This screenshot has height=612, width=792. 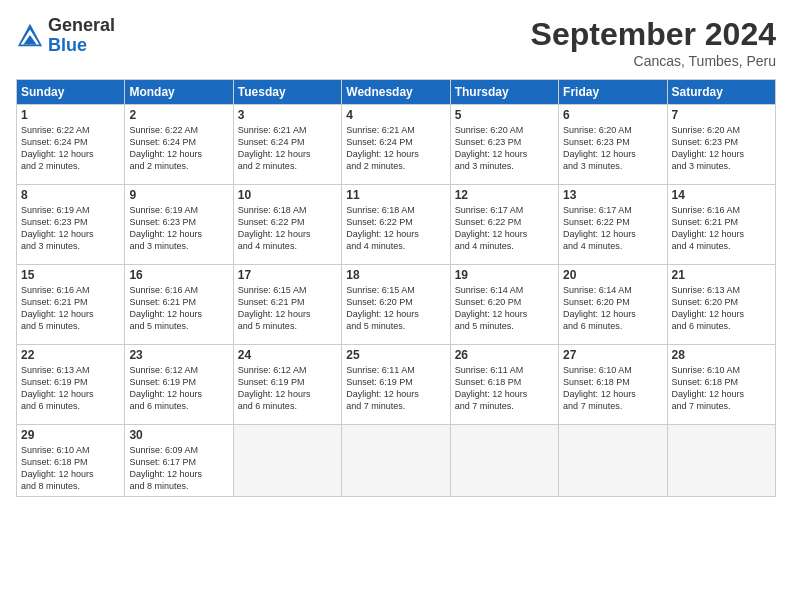 What do you see at coordinates (654, 34) in the screenshot?
I see `month-title: September 2024` at bounding box center [654, 34].